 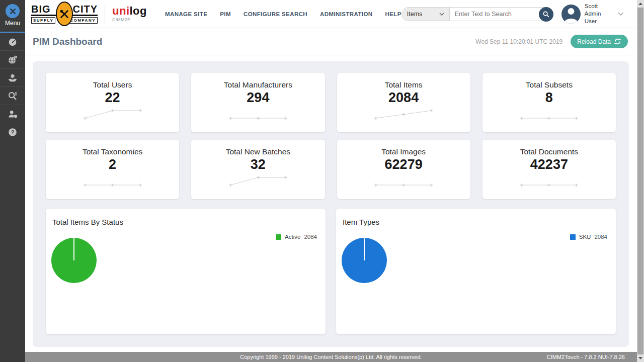 What do you see at coordinates (64, 14) in the screenshot?
I see `bigcity-logo: BIG CITY SUPPLY COMPANY` at bounding box center [64, 14].